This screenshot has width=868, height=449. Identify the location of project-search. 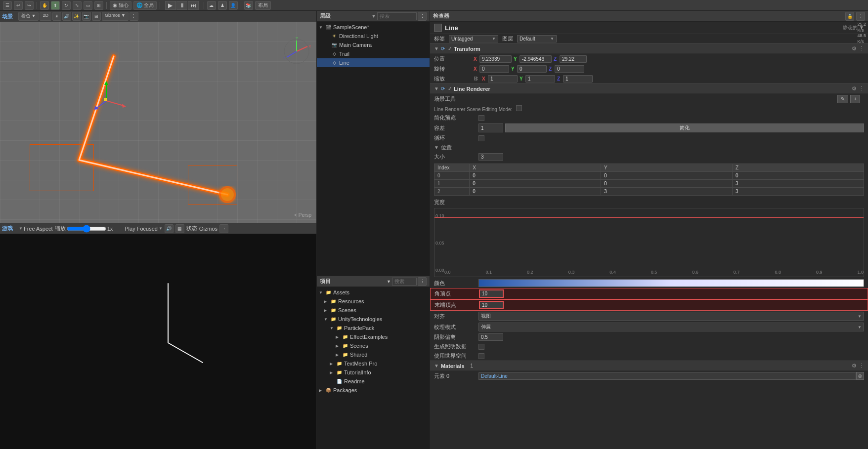
(404, 282).